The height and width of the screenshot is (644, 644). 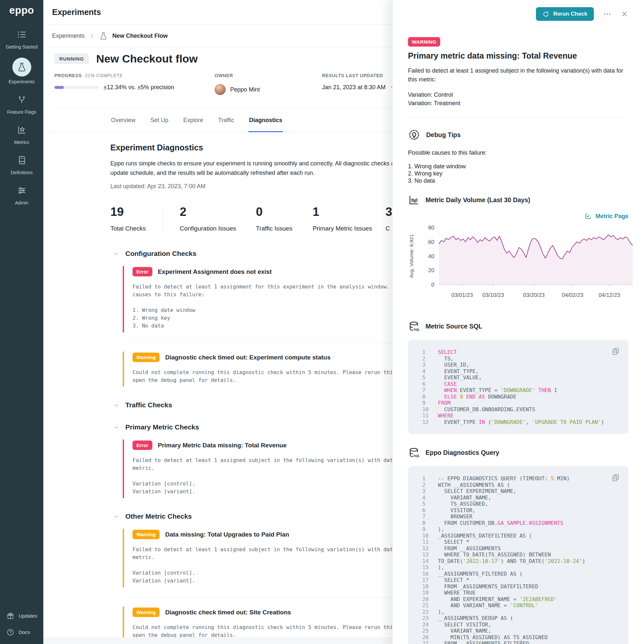 What do you see at coordinates (518, 95) in the screenshot?
I see `variation-line: Variation: Control` at bounding box center [518, 95].